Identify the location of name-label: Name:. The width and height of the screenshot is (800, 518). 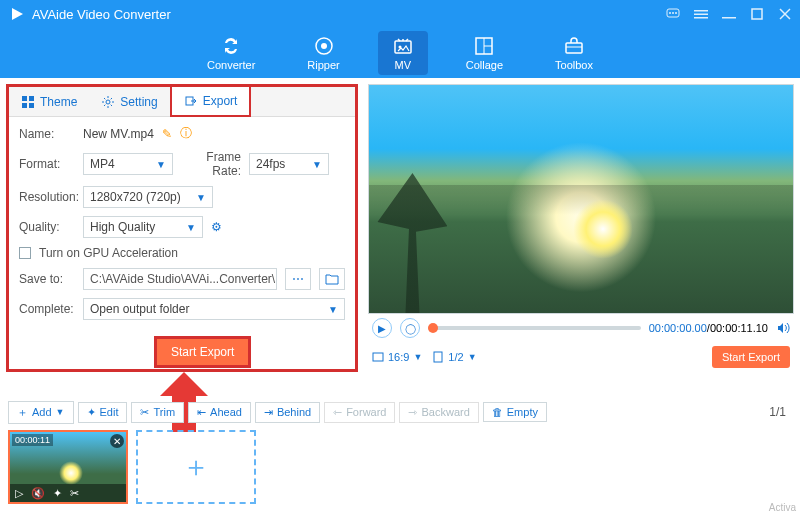
(47, 134).